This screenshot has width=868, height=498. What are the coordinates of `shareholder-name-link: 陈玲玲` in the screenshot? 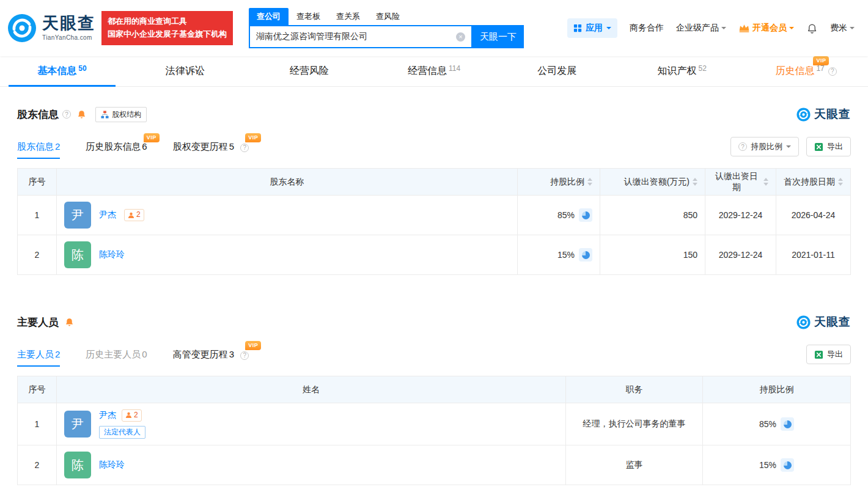 It's located at (112, 255).